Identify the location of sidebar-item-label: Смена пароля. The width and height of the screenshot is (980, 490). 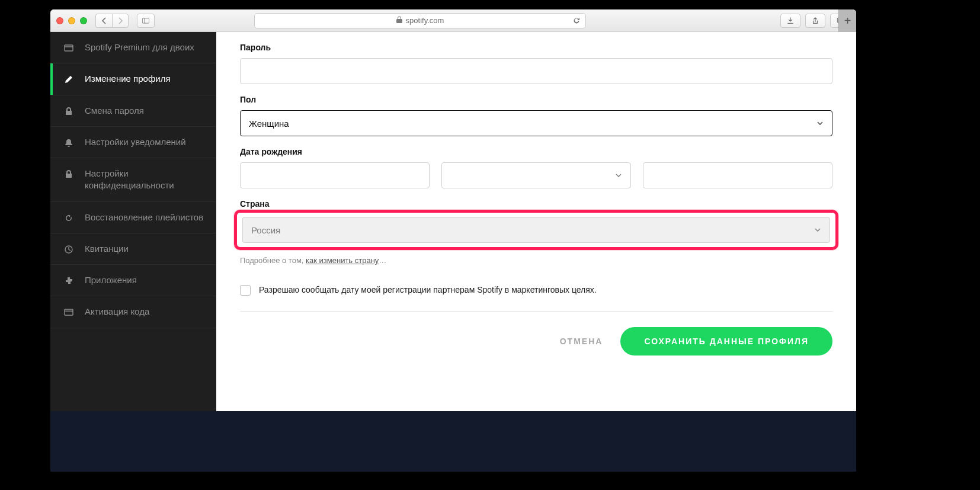
(114, 111).